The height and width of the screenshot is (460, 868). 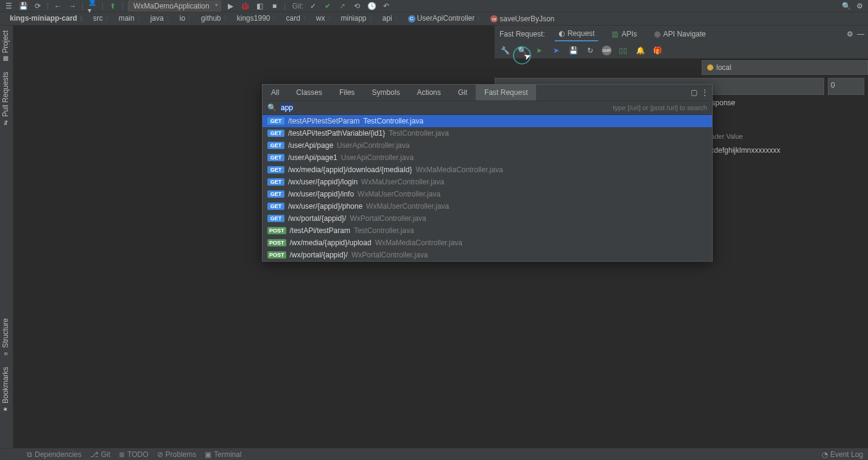 What do you see at coordinates (623, 51) in the screenshot?
I see `doc-icon: ▯▯` at bounding box center [623, 51].